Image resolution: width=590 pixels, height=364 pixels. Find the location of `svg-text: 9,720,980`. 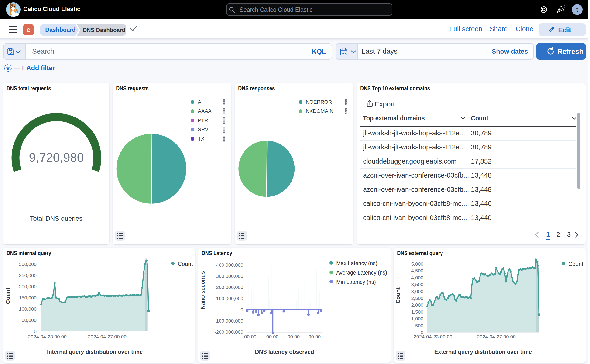

svg-text: 9,720,980 is located at coordinates (56, 157).